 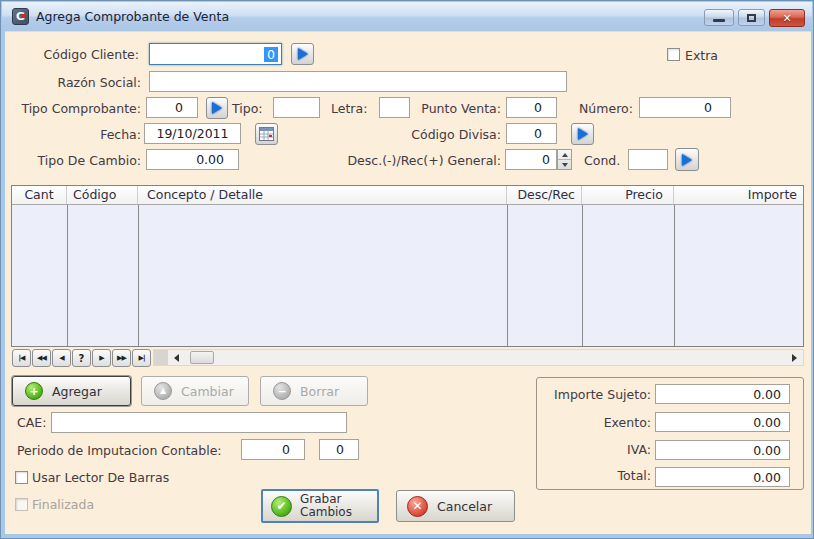 I want to click on periodo-anio-input, so click(x=339, y=450).